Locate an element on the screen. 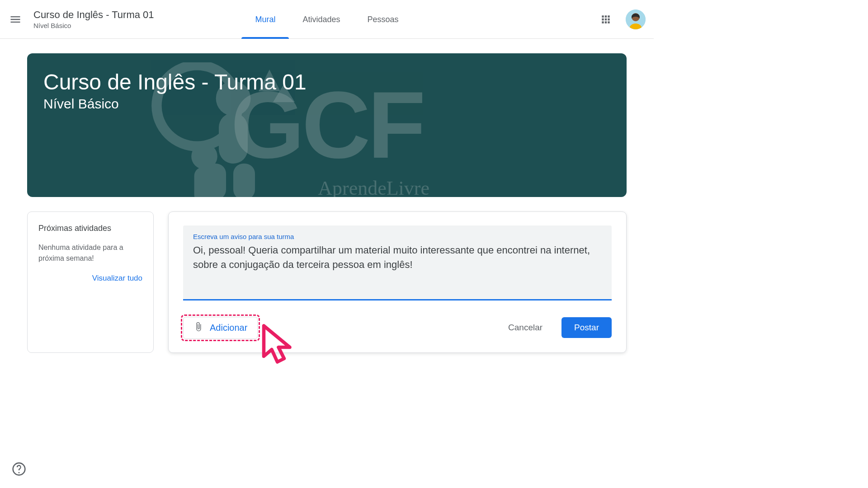 This screenshot has width=868, height=488. avatar-illustration-icon is located at coordinates (636, 19).